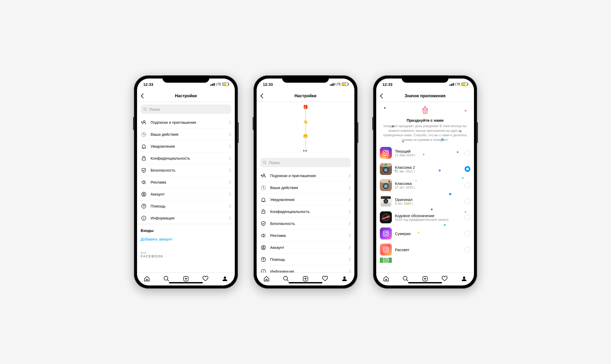 This screenshot has width=611, height=364. Describe the element at coordinates (428, 185) in the screenshot. I see `icon-option-text: Классика27 окт. 2010 г.` at that location.